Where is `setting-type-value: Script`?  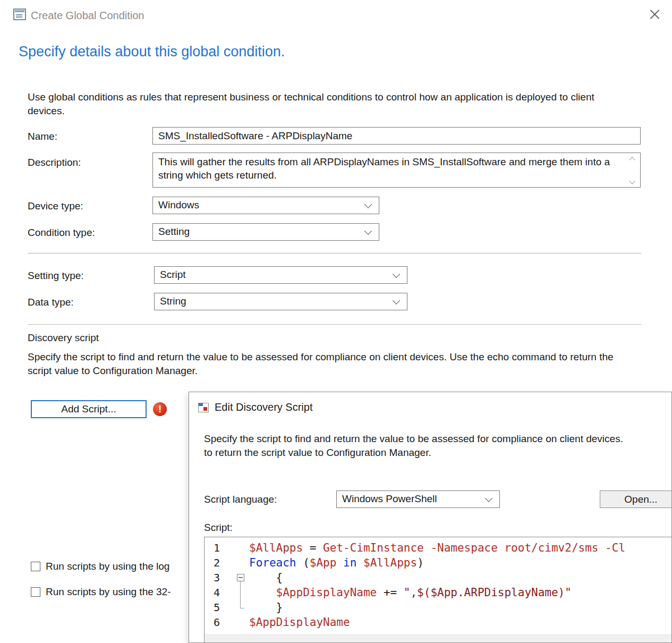 setting-type-value: Script is located at coordinates (173, 274).